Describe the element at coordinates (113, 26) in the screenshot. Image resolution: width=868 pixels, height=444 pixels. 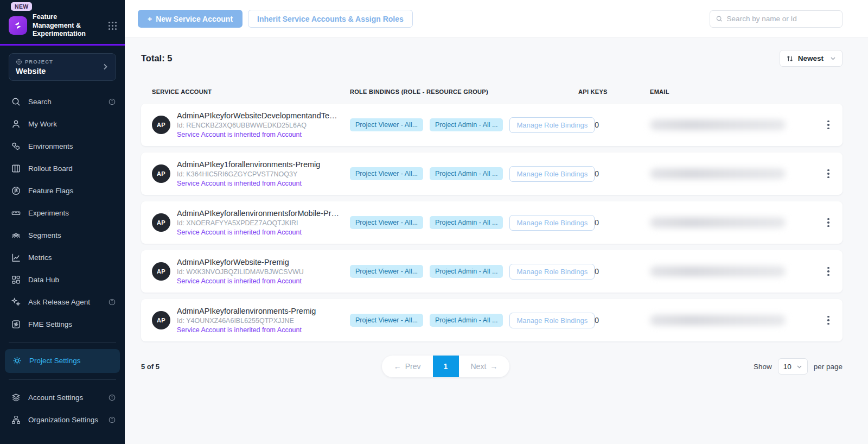
I see `app-switcher-icon` at that location.